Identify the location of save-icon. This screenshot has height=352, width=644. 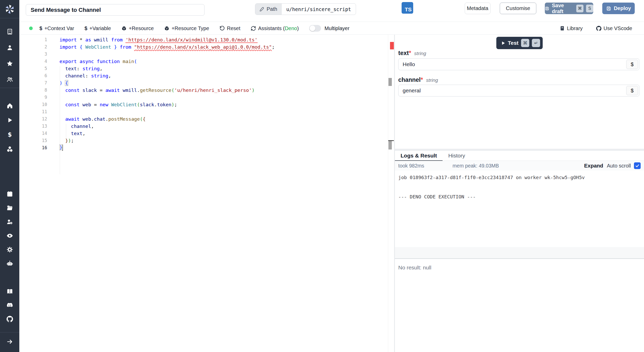
(547, 8).